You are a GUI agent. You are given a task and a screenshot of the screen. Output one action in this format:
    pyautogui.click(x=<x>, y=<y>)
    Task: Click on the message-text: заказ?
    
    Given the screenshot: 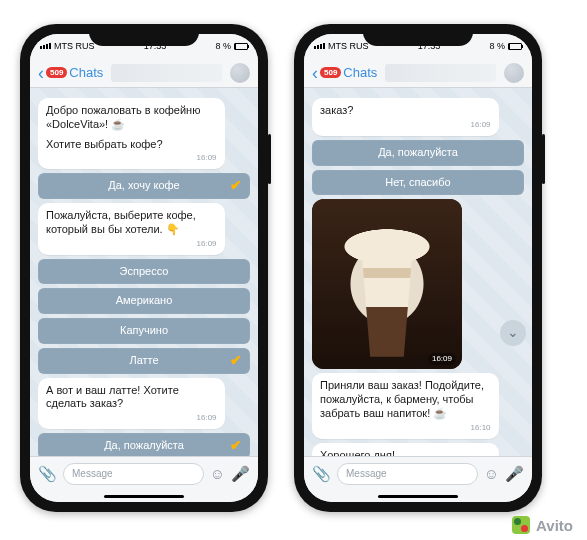 What is the action you would take?
    pyautogui.click(x=336, y=110)
    